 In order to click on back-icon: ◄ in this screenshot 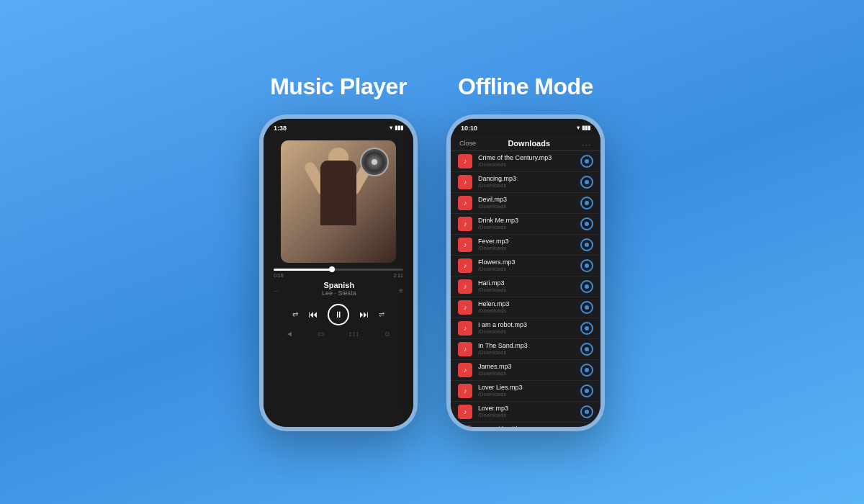, I will do `click(289, 334)`.